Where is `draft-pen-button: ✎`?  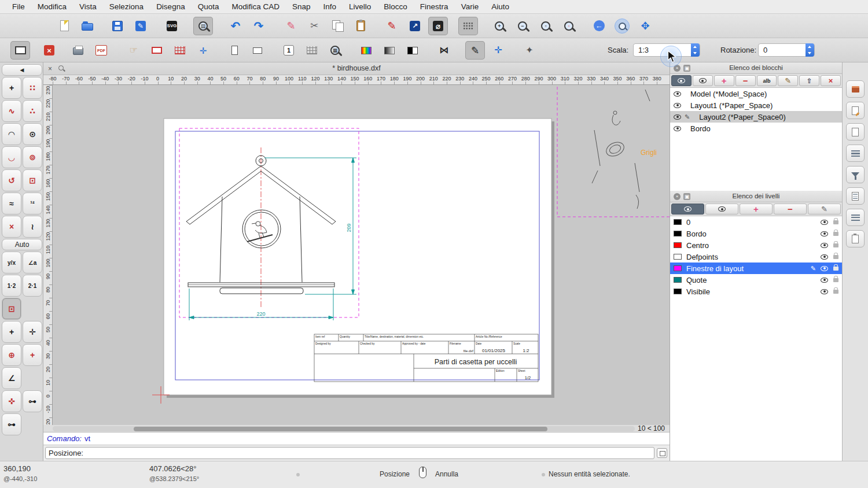
draft-pen-button: ✎ is located at coordinates (475, 50).